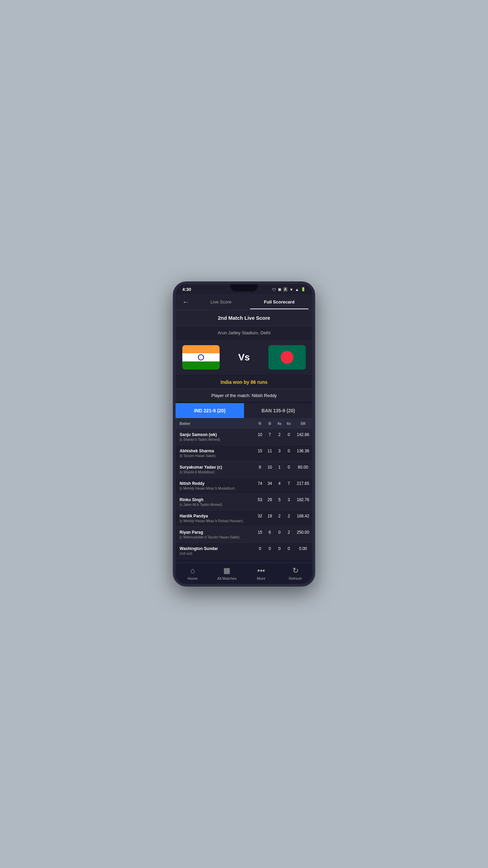  What do you see at coordinates (260, 437) in the screenshot?
I see `batter-r-0: 10` at bounding box center [260, 437].